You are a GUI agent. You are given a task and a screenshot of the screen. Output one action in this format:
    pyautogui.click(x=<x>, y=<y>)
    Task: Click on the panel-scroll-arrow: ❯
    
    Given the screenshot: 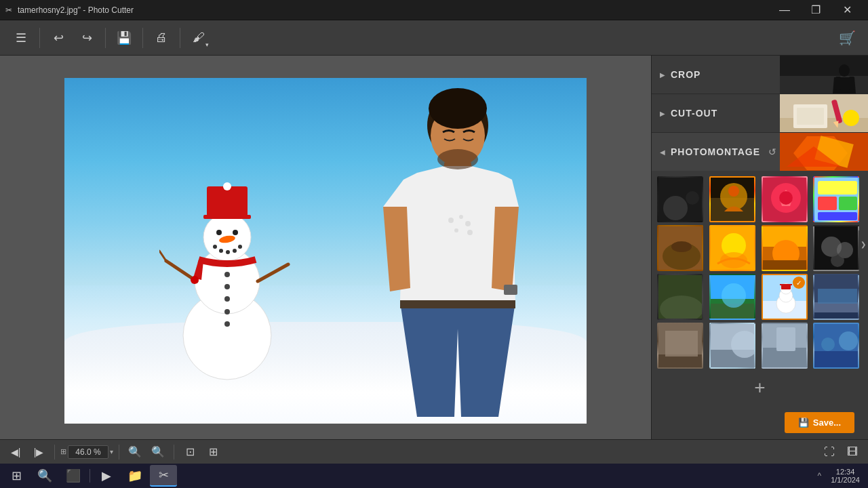 What is the action you would take?
    pyautogui.click(x=863, y=244)
    